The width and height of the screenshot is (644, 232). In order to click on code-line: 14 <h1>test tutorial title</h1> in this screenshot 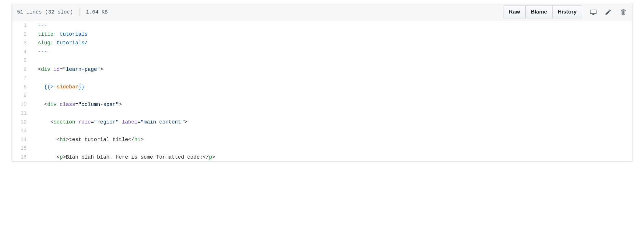, I will do `click(322, 140)`.